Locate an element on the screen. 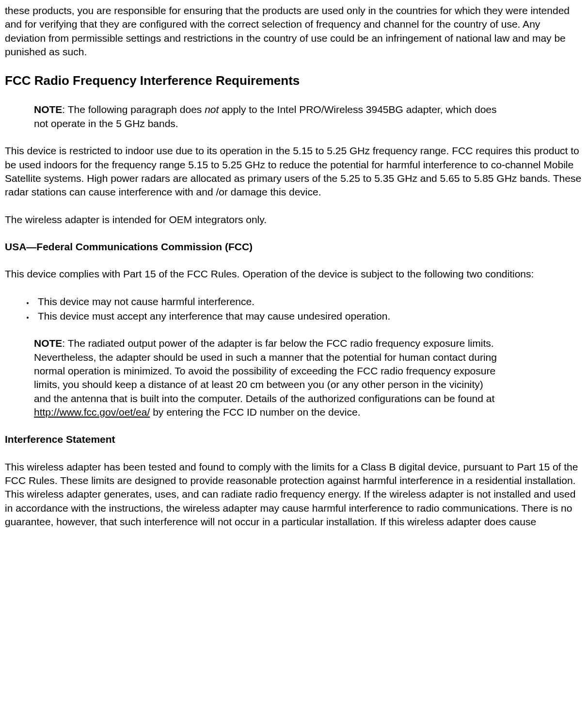  intro-paragraph: these products, you are responsible for … is located at coordinates (294, 31).